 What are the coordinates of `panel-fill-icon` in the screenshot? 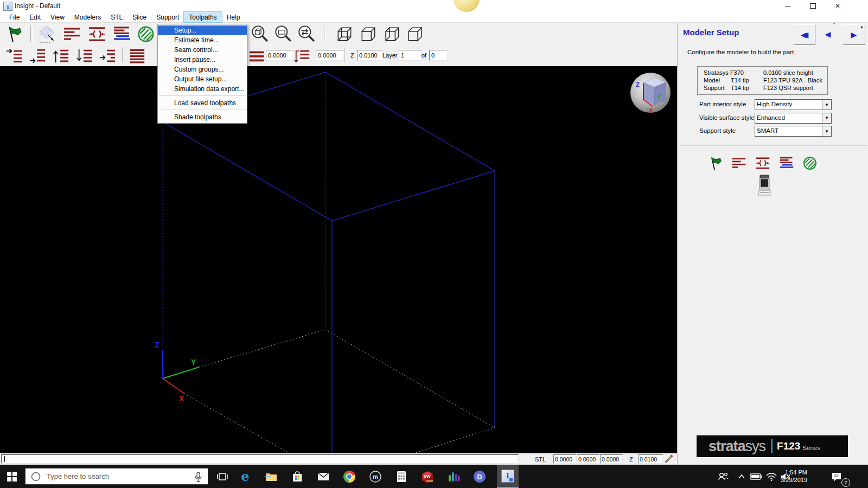 It's located at (810, 163).